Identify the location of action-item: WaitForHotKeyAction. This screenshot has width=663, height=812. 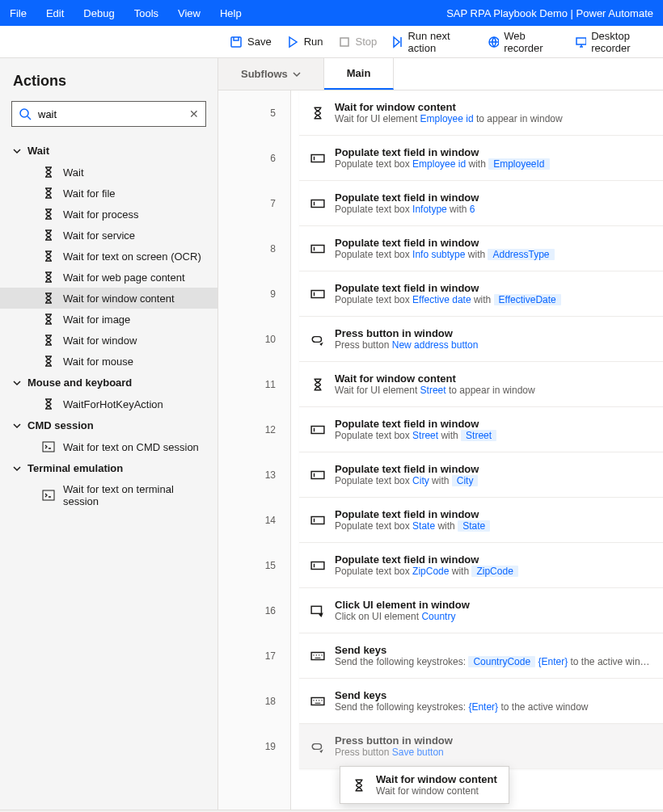
(108, 404).